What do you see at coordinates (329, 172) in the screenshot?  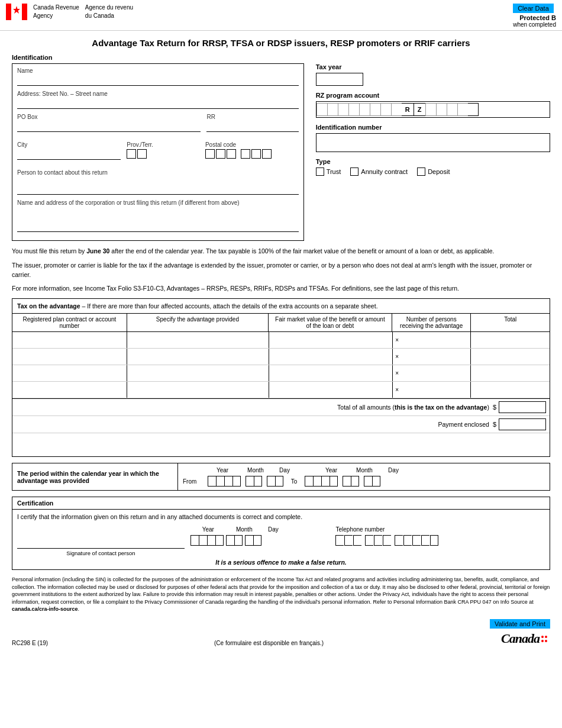 I see `type-trust-option: Trust` at bounding box center [329, 172].